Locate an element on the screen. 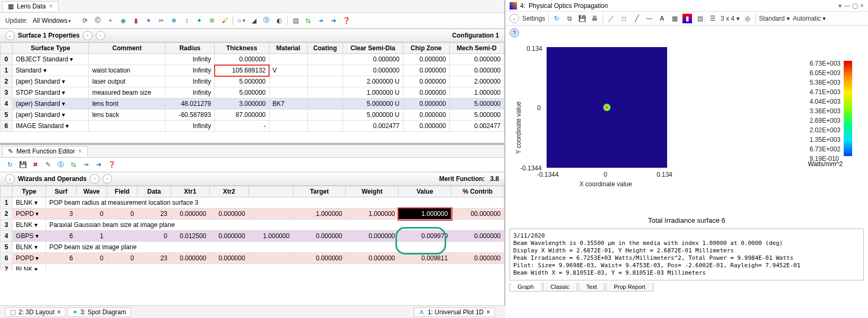 This screenshot has height=318, width=868. col-header: Coating is located at coordinates (325, 49).